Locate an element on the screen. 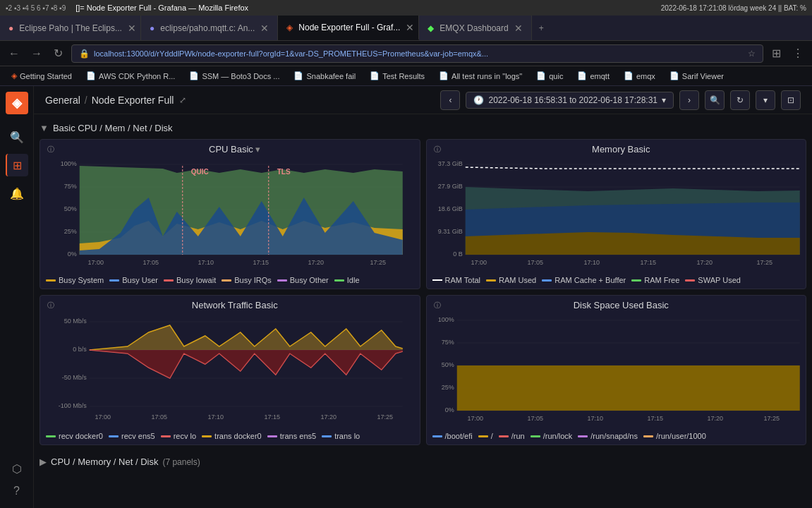 This screenshot has width=812, height=508. legend-ram-free: RAM Free is located at coordinates (655, 280).